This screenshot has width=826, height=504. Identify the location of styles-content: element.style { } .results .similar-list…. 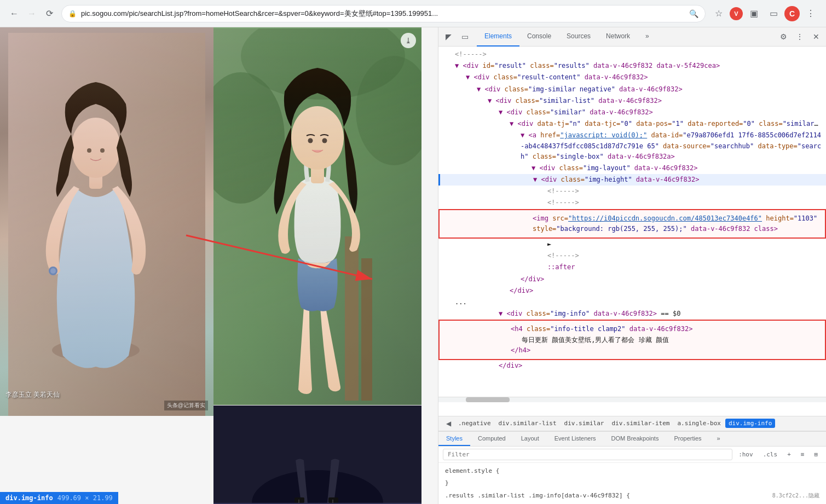
(632, 484).